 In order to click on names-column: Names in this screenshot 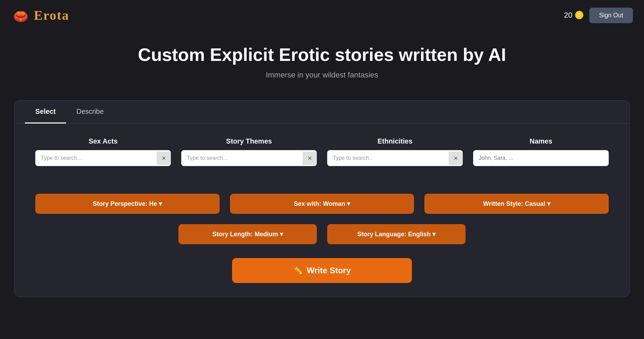, I will do `click(541, 152)`.